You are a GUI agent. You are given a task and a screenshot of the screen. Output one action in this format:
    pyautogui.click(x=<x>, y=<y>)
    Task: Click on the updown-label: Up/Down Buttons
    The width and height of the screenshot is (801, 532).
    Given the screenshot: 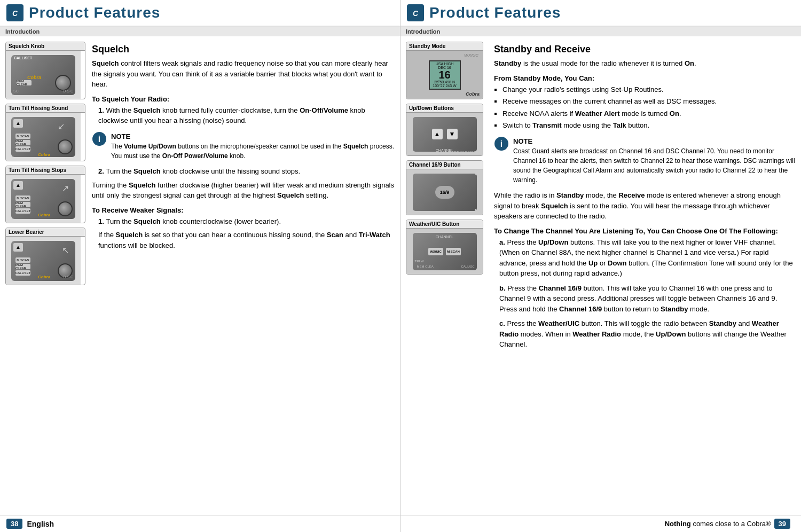 What is the action you would take?
    pyautogui.click(x=444, y=108)
    